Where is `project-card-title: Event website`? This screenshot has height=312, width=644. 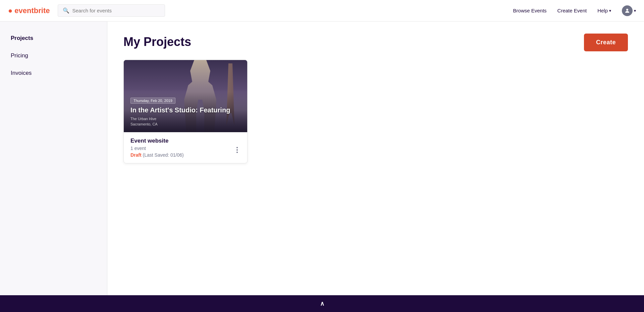 project-card-title: Event website is located at coordinates (185, 141).